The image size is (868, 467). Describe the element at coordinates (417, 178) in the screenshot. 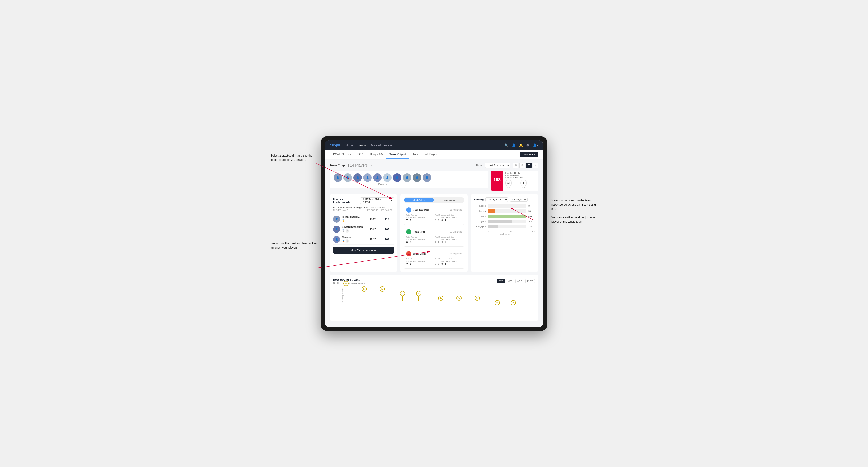

I see `player-avatar-9: 👤` at that location.